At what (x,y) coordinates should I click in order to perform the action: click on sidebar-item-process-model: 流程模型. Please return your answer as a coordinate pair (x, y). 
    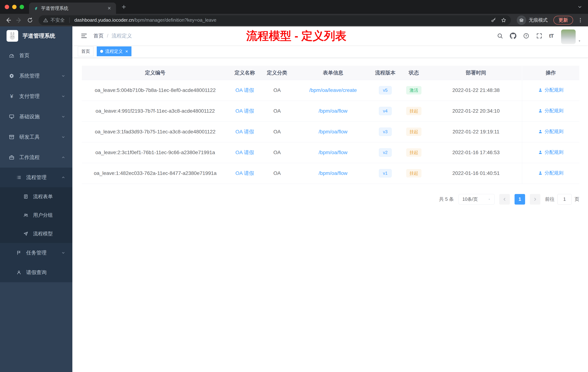
    Looking at the image, I should click on (36, 234).